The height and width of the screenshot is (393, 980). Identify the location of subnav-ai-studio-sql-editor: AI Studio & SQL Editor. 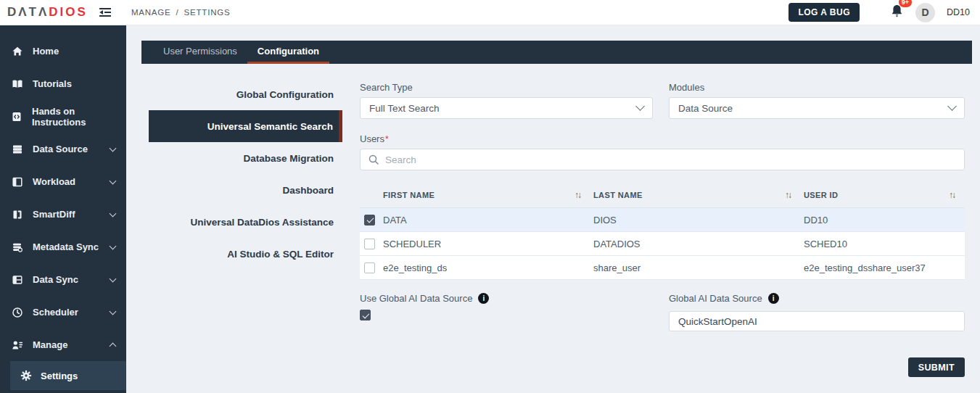
(245, 254).